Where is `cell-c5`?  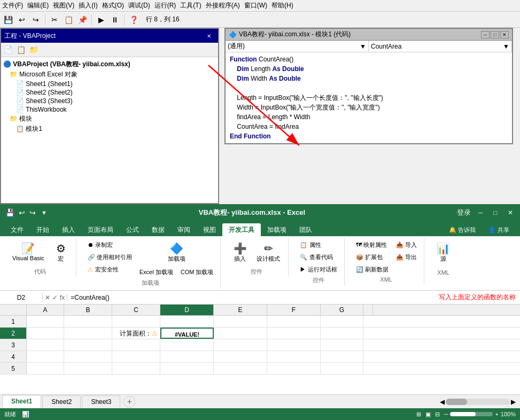 cell-c5 is located at coordinates (136, 369).